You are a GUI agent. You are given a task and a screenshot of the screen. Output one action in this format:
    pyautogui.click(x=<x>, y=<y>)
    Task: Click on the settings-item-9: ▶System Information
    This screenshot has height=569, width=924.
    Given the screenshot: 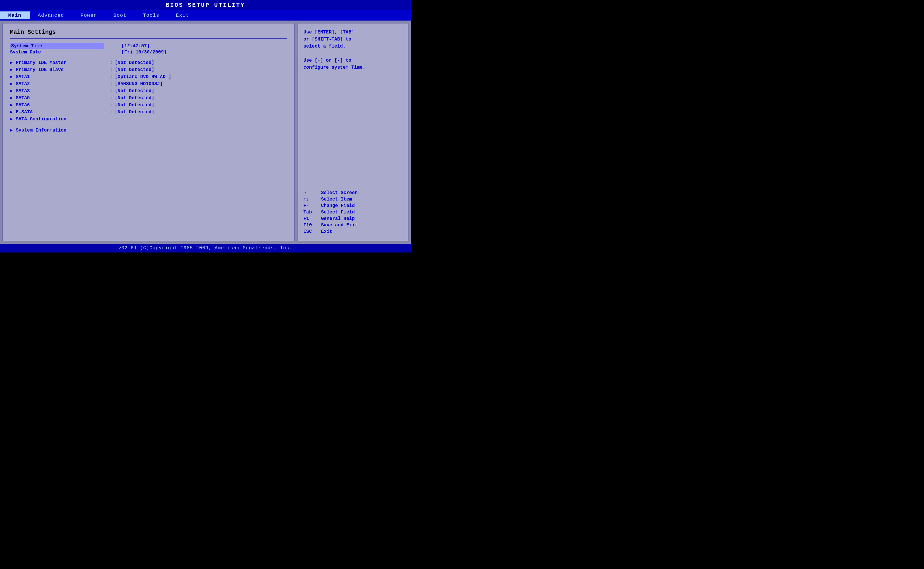 What is the action you would take?
    pyautogui.click(x=149, y=130)
    